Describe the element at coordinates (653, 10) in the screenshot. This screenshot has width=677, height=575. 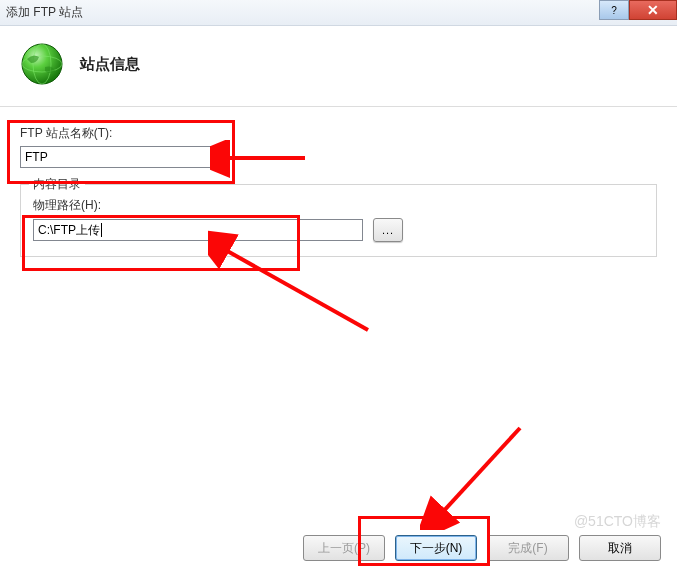
I see `close-button: ✕` at that location.